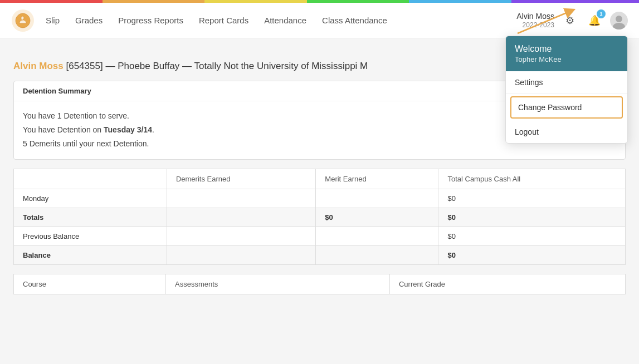 This screenshot has width=639, height=364. What do you see at coordinates (84, 66) in the screenshot?
I see `student-id: [654355]` at bounding box center [84, 66].